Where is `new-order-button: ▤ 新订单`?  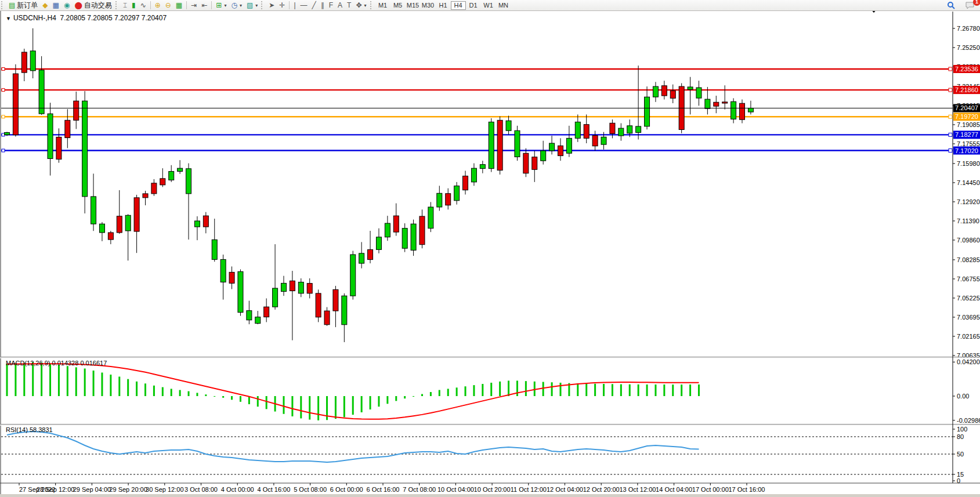 new-order-button: ▤ 新订单 is located at coordinates (23, 6).